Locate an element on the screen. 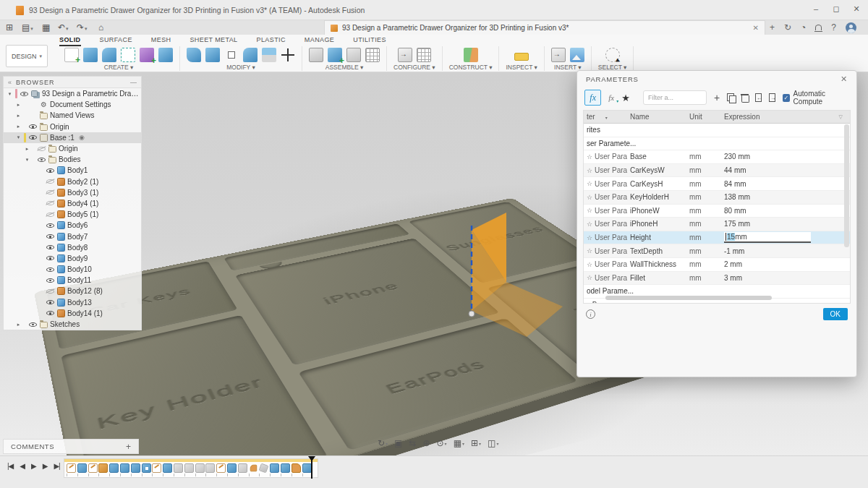 Image resolution: width=868 pixels, height=488 pixels. workspace-selector: DESIGN▾ is located at coordinates (27, 56).